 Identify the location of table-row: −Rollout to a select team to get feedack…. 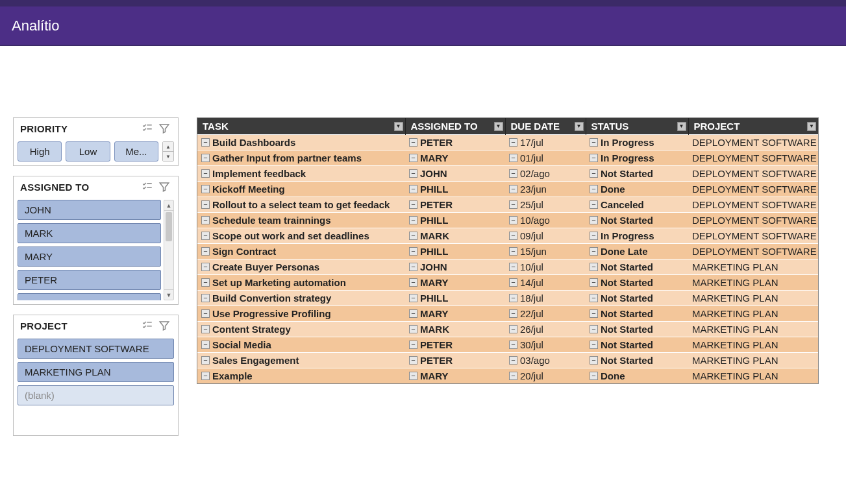
(508, 205).